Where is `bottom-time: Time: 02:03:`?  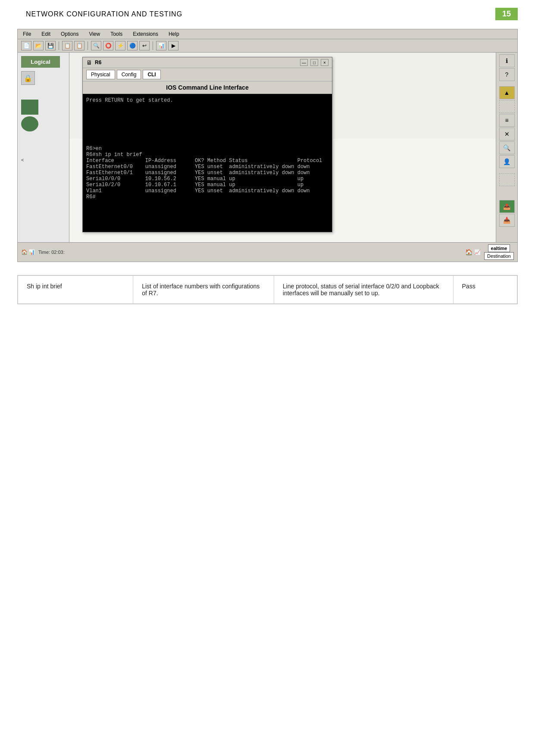
bottom-time: Time: 02:03: is located at coordinates (52, 252).